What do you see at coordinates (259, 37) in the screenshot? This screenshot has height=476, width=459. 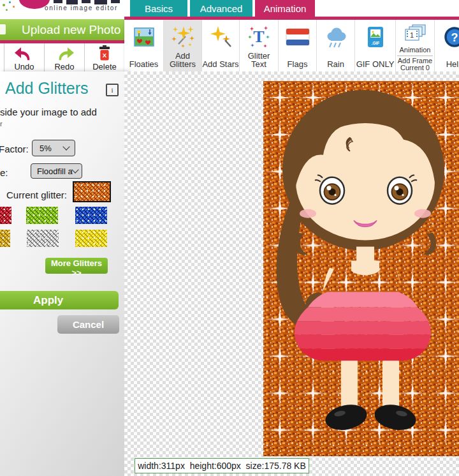 I see `glitter-text-icon: T` at bounding box center [259, 37].